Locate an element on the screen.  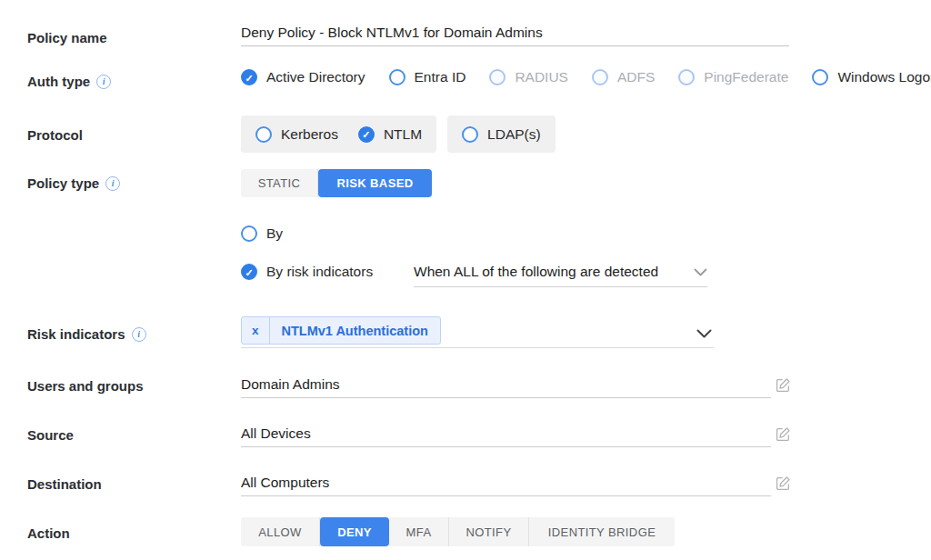
auth-type-label: Auth type i is located at coordinates (69, 82).